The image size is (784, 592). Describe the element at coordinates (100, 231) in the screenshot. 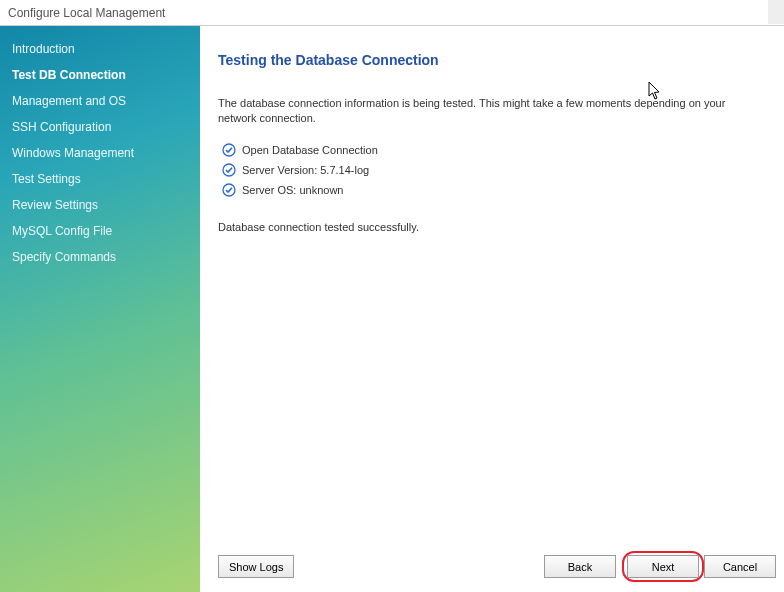

I see `sidebar-item-mysql-config-file: MySQL Config File` at that location.